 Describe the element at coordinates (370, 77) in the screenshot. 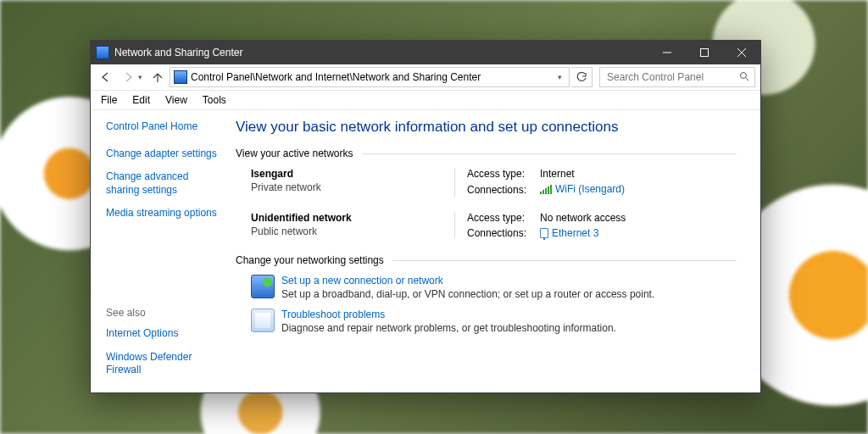

I see `address-bar: Control Panel\Network and Internet\Netwo…` at that location.